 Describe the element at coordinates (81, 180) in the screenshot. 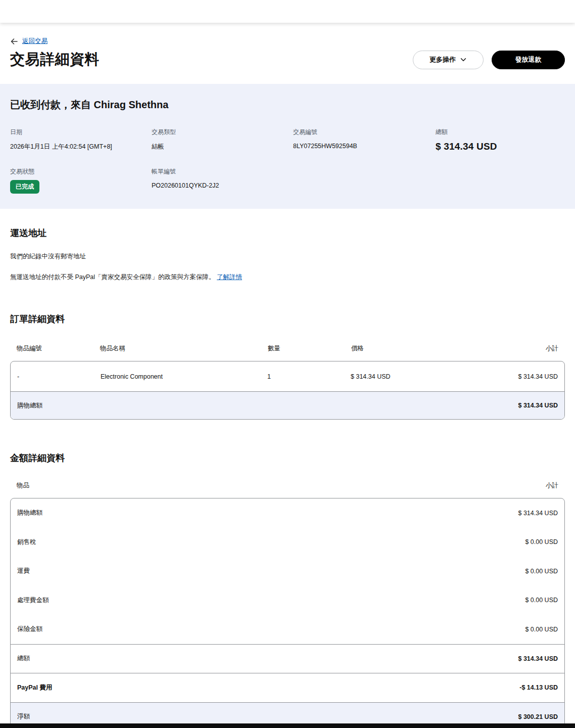

I see `field-transaction-status: 交易狀態 已完成` at that location.